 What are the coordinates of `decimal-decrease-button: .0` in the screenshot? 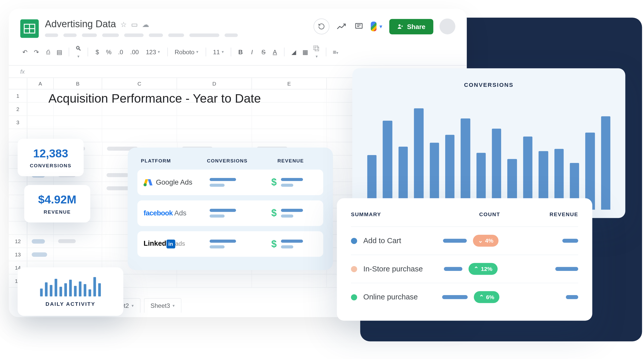 It's located at (121, 52).